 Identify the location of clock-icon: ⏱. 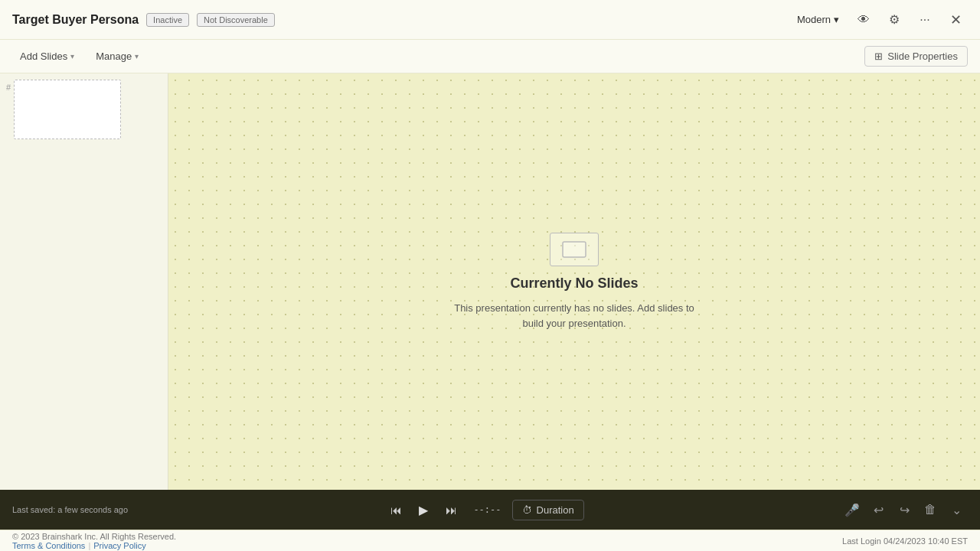
(527, 510).